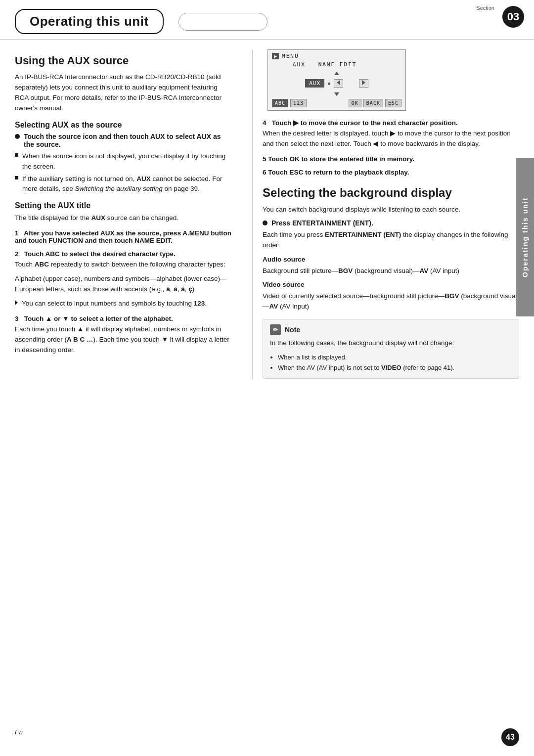  I want to click on column-divider, so click(252, 214).